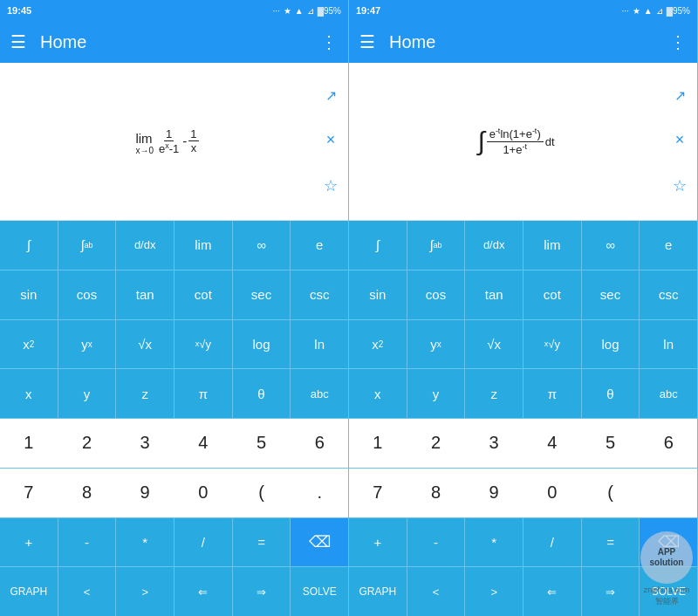 This screenshot has width=698, height=616. Describe the element at coordinates (611, 592) in the screenshot. I see `key-rarrow-right: ⇒` at that location.